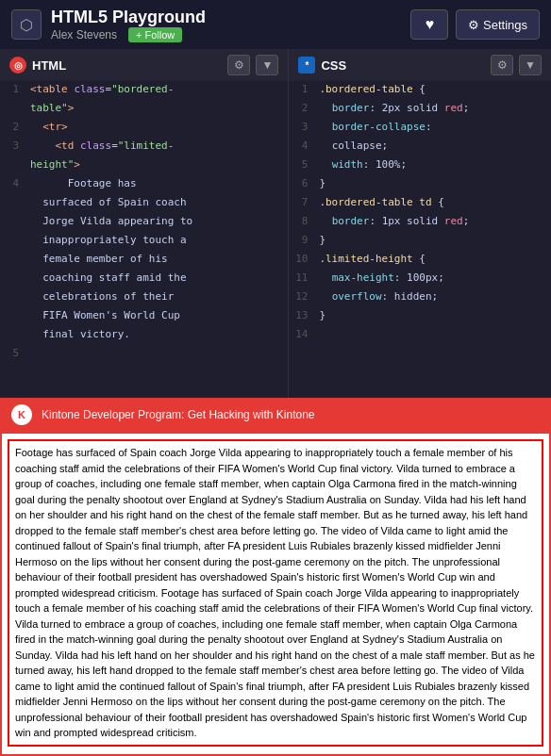  What do you see at coordinates (143, 166) in the screenshot?
I see `code-line: height">` at bounding box center [143, 166].